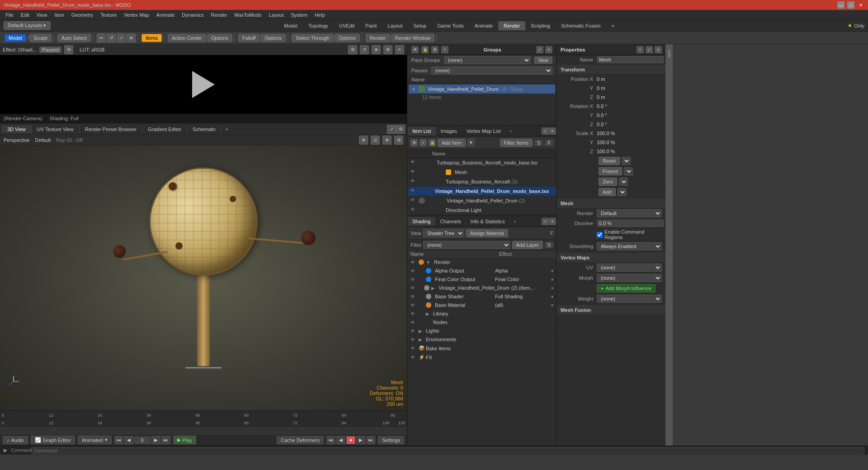 The height and width of the screenshot is (470, 868). Describe the element at coordinates (142, 440) in the screenshot. I see `frame-input` at that location.